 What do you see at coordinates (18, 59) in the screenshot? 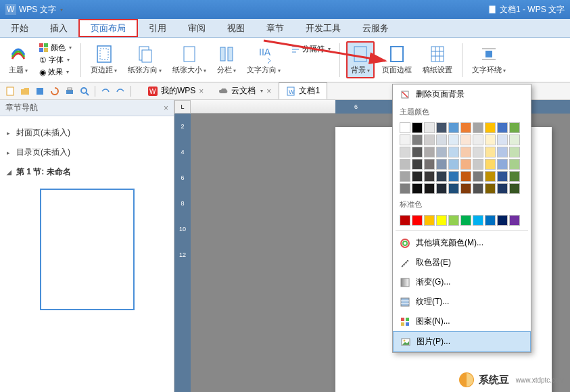
I see `theme-button: 主题▾` at bounding box center [18, 59].